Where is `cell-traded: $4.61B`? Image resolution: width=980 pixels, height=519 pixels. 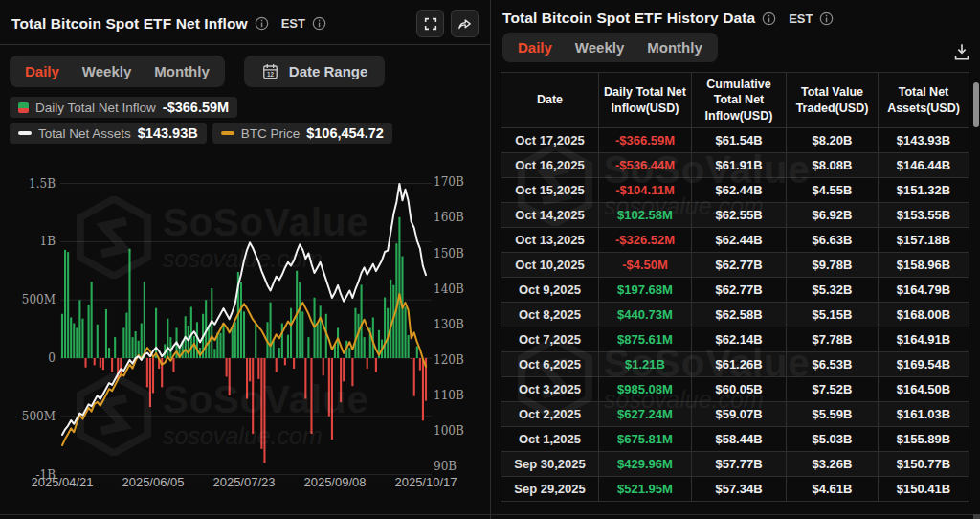
cell-traded: $4.61B is located at coordinates (833, 489).